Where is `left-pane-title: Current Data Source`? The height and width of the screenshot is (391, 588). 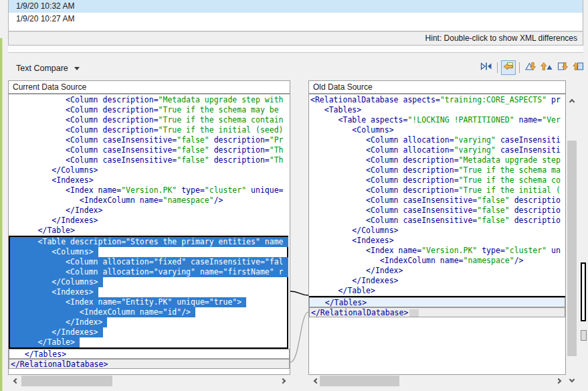 left-pane-title: Current Data Source is located at coordinates (50, 87).